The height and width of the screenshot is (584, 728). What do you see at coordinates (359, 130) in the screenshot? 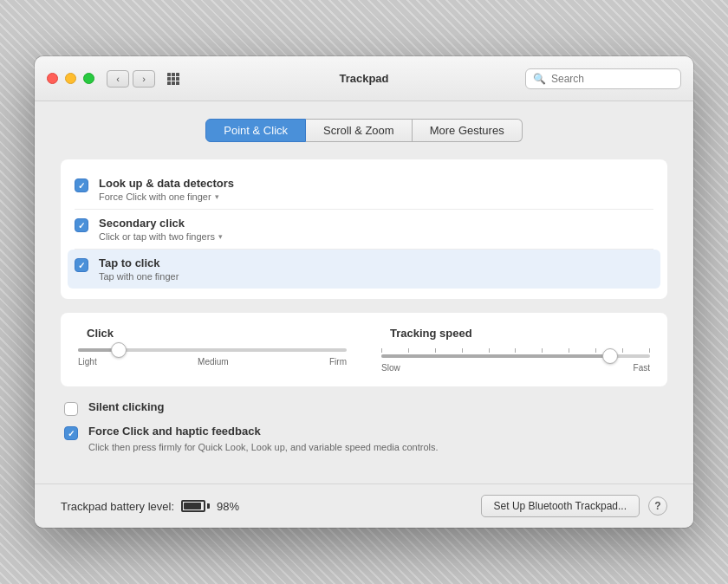
I see `tab-scroll-zoom: Scroll & Zoom` at bounding box center [359, 130].